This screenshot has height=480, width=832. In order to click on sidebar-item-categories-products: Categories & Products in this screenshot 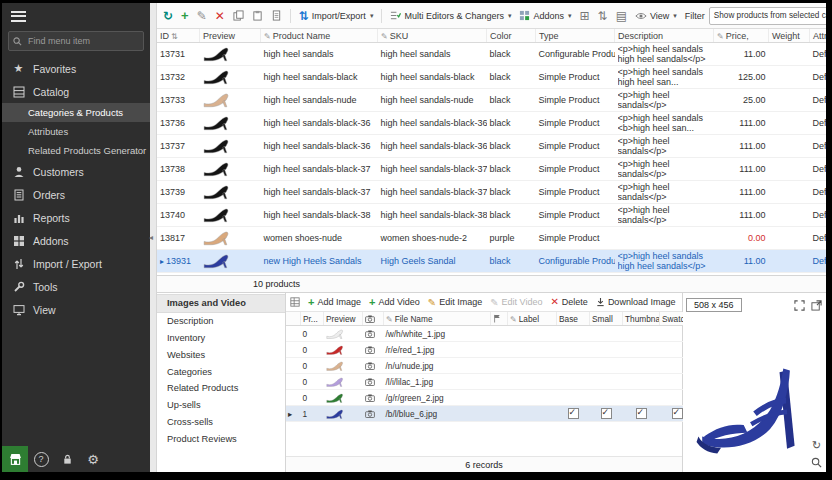, I will do `click(76, 112)`.